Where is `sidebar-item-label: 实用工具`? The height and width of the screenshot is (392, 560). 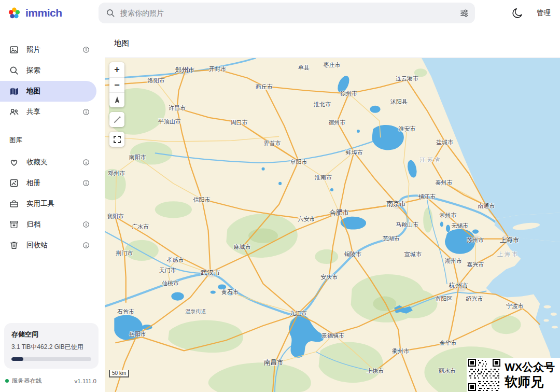
sidebar-item-label: 实用工具 is located at coordinates (40, 204).